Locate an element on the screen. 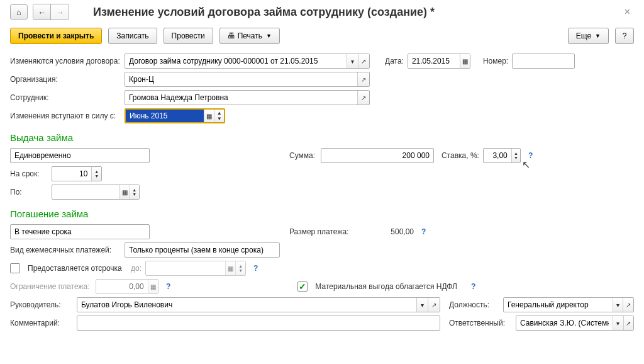 Image resolution: width=644 pixels, height=364 pixels. until-label: По: is located at coordinates (29, 192).